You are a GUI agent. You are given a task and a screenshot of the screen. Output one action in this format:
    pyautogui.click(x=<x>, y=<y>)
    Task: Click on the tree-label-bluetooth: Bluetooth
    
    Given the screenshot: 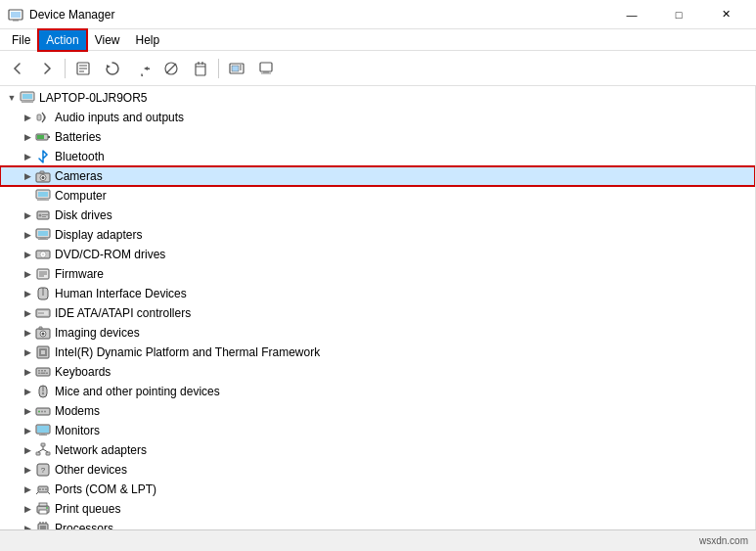 What is the action you would take?
    pyautogui.click(x=80, y=157)
    